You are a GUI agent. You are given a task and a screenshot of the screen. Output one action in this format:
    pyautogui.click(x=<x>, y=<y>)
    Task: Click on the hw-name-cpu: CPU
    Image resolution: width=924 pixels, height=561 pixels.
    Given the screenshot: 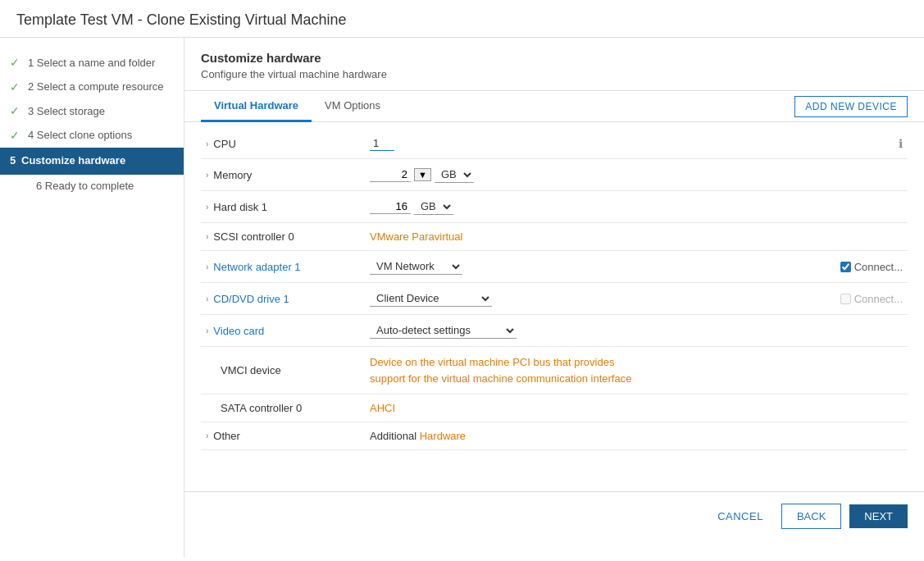 What is the action you would take?
    pyautogui.click(x=225, y=144)
    